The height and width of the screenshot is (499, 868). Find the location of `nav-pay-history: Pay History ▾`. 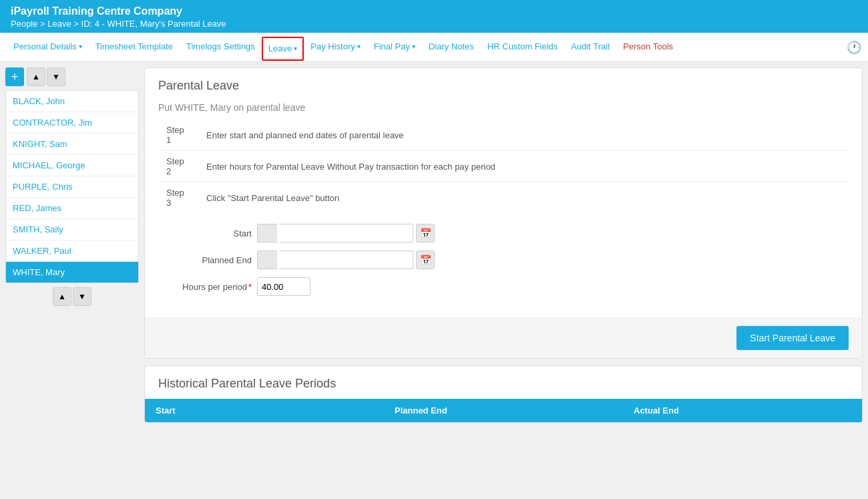

nav-pay-history: Pay History ▾ is located at coordinates (335, 47).